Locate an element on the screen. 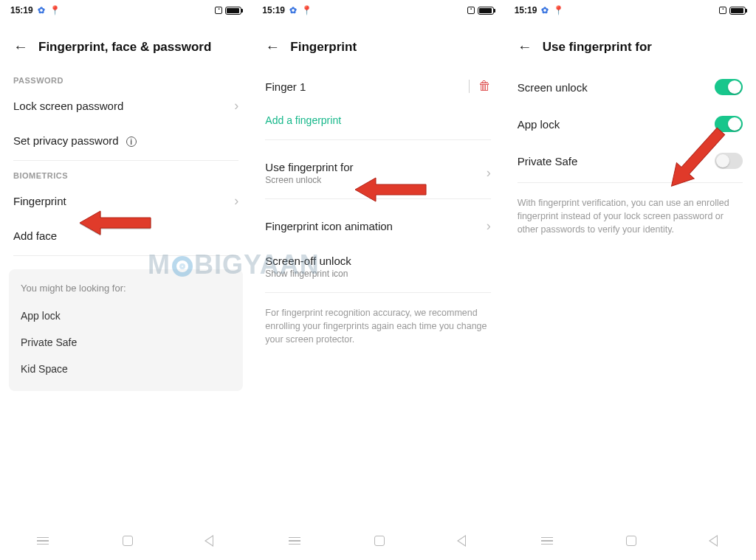 Image resolution: width=756 pixels, height=560 pixels. row-label: Add a fingerprint is located at coordinates (303, 120).